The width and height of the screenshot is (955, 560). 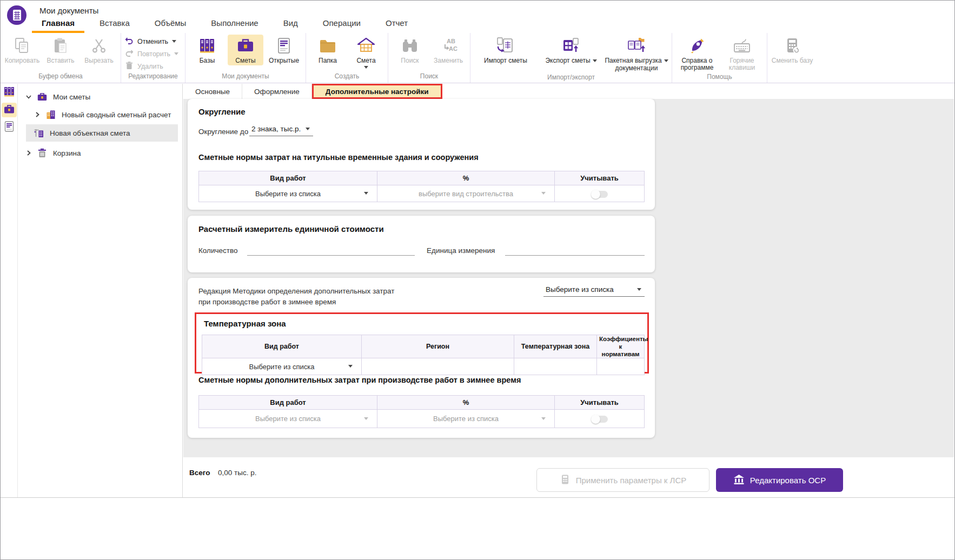 I want to click on table-row: Выберите из списка, so click(x=423, y=366).